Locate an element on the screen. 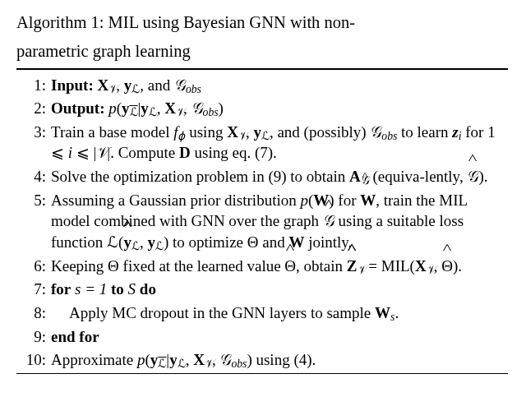 The image size is (526, 420). text: Approximate is located at coordinates (94, 360).